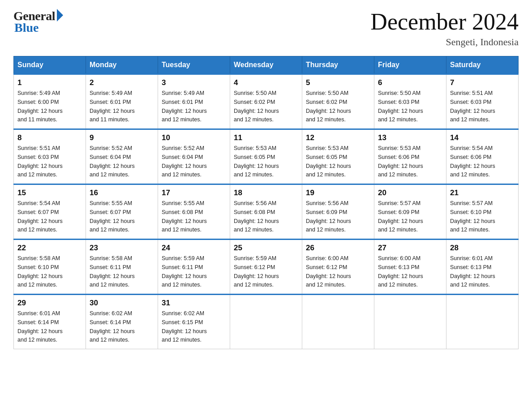 The width and height of the screenshot is (532, 411). Describe the element at coordinates (122, 65) in the screenshot. I see `calendar-header-monday: Monday` at that location.